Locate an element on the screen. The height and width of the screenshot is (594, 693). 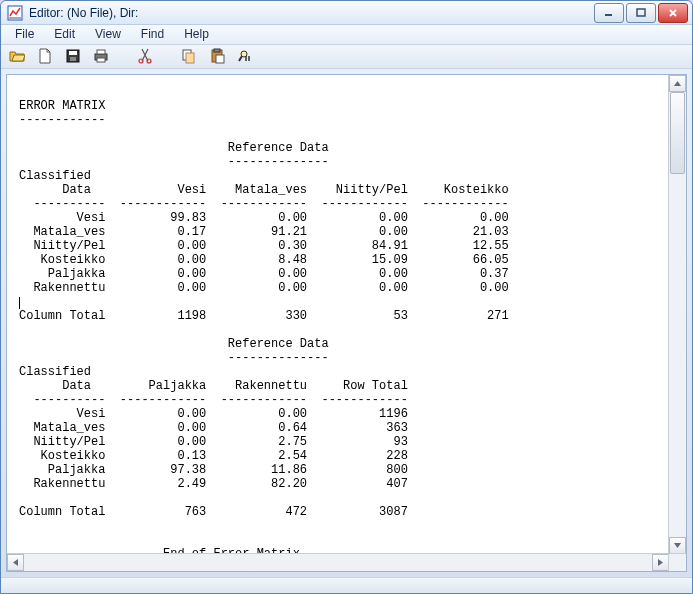
find-icon is located at coordinates (245, 56).